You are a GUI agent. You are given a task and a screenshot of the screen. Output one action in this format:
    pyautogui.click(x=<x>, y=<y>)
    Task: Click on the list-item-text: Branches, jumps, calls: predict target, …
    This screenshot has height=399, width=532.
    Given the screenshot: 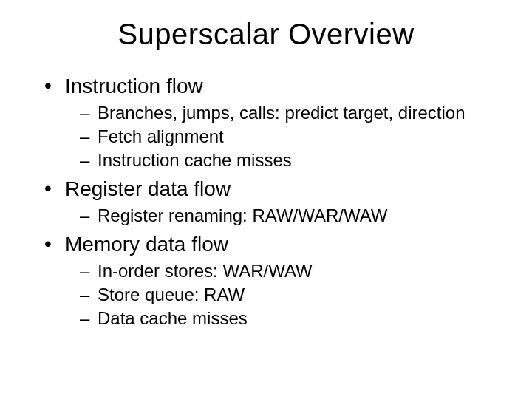 What is the action you would take?
    pyautogui.click(x=282, y=113)
    